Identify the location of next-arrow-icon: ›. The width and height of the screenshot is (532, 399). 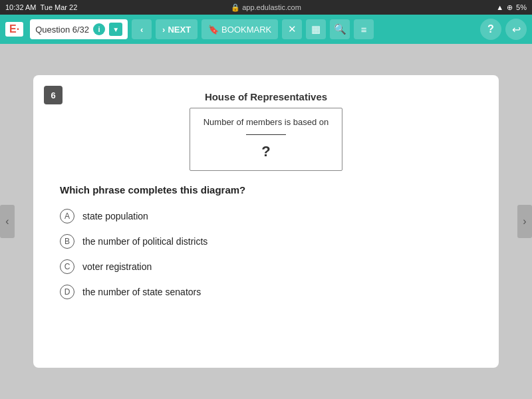
(164, 29).